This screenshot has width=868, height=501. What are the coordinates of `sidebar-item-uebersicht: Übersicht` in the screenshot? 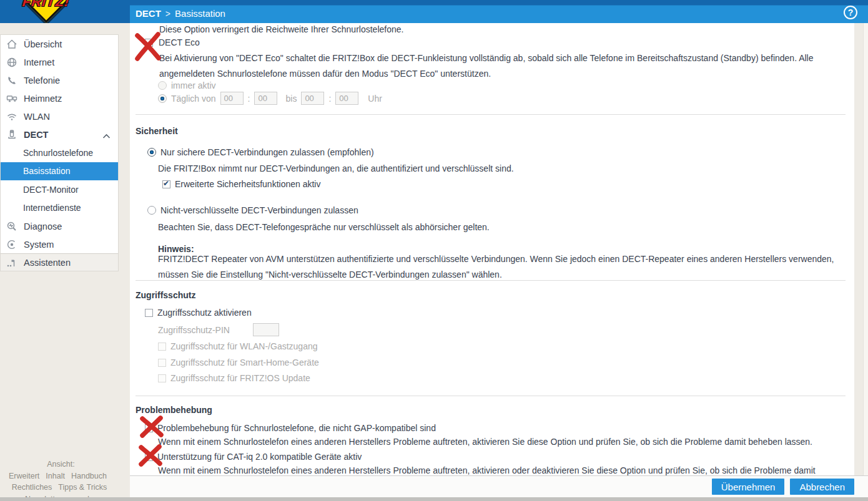 It's located at (59, 44).